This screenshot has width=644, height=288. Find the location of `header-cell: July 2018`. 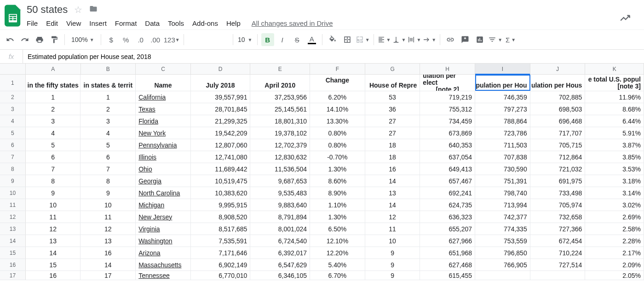

header-cell: July 2018 is located at coordinates (221, 83).